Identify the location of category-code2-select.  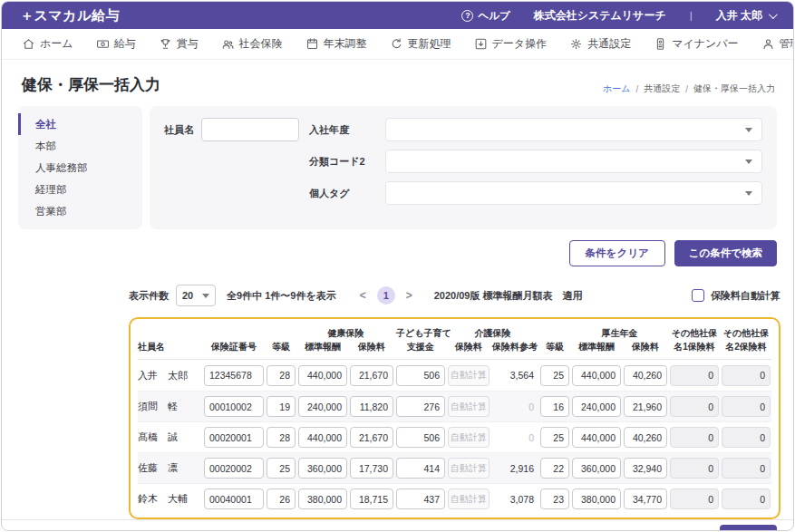
(574, 161).